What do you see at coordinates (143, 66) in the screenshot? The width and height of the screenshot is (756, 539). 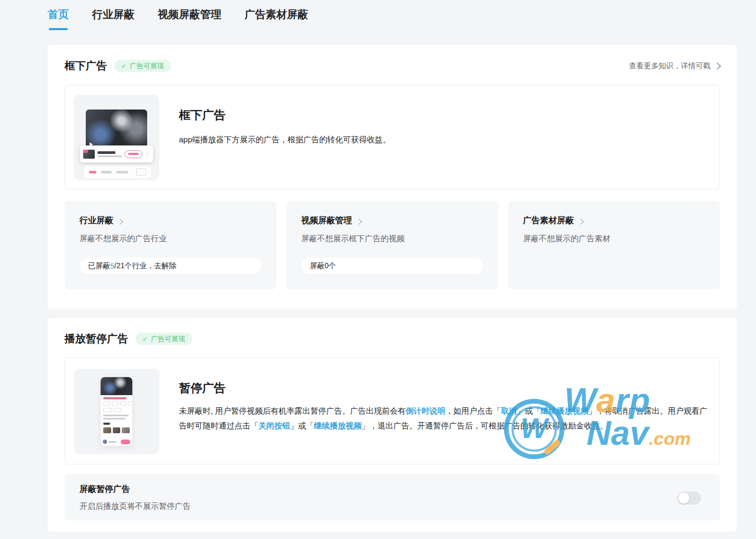 I see `under-ad-status-badge: ✓ 广告可展现` at bounding box center [143, 66].